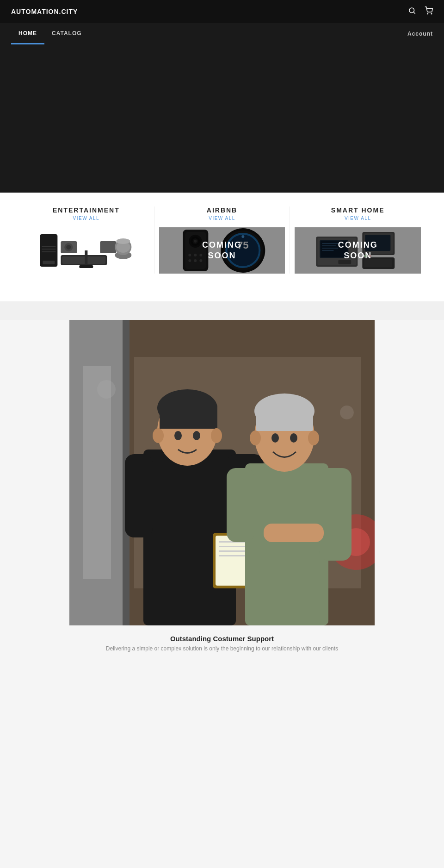 The width and height of the screenshot is (444, 868). What do you see at coordinates (358, 210) in the screenshot?
I see `smarthome-title: SMART HOME` at bounding box center [358, 210].